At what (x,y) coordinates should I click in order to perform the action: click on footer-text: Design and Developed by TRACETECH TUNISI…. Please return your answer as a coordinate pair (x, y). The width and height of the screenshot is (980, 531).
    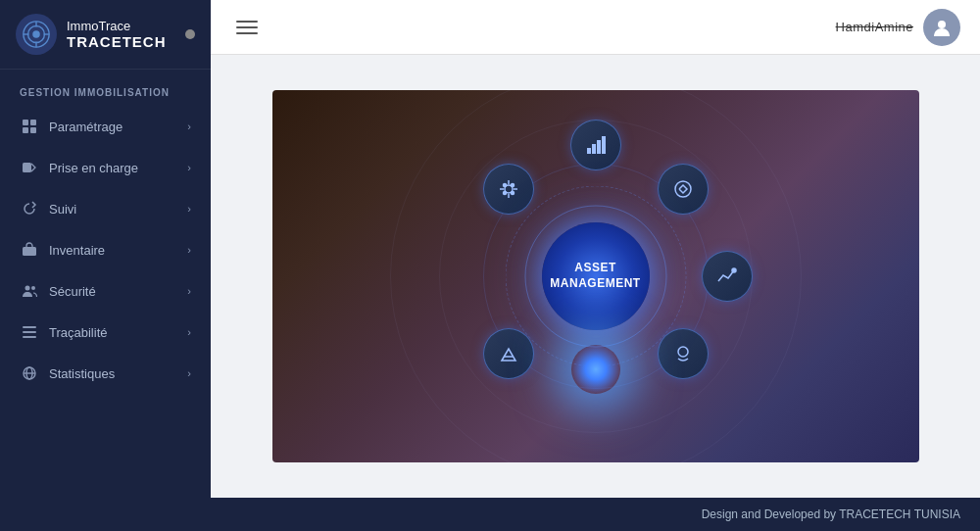
    Looking at the image, I should click on (831, 514).